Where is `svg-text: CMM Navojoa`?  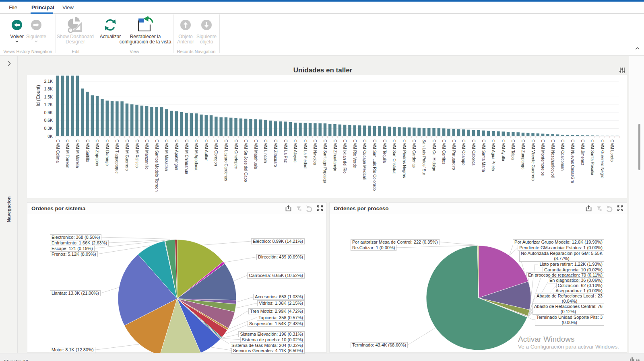 svg-text: CMM Navojoa is located at coordinates (315, 152).